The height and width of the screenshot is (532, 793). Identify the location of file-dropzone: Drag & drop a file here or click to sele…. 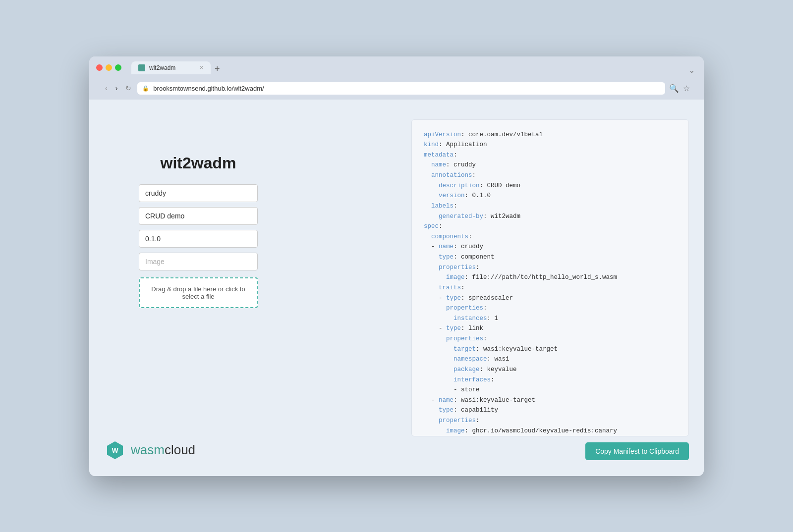
(198, 293).